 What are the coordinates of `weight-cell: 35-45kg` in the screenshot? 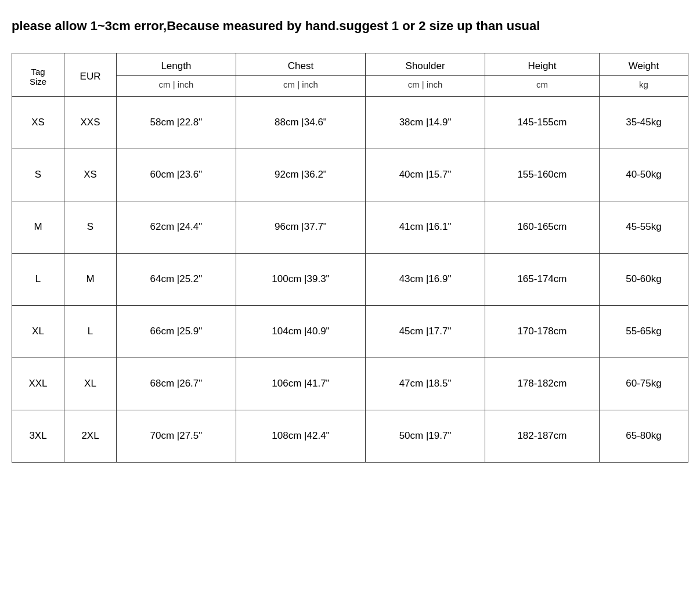 It's located at (643, 122).